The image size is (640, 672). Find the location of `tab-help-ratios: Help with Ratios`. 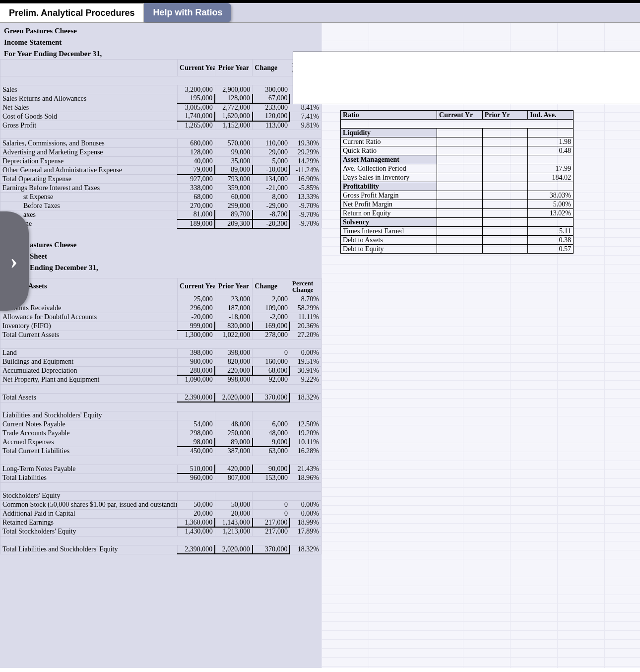

tab-help-ratios: Help with Ratios is located at coordinates (188, 13).